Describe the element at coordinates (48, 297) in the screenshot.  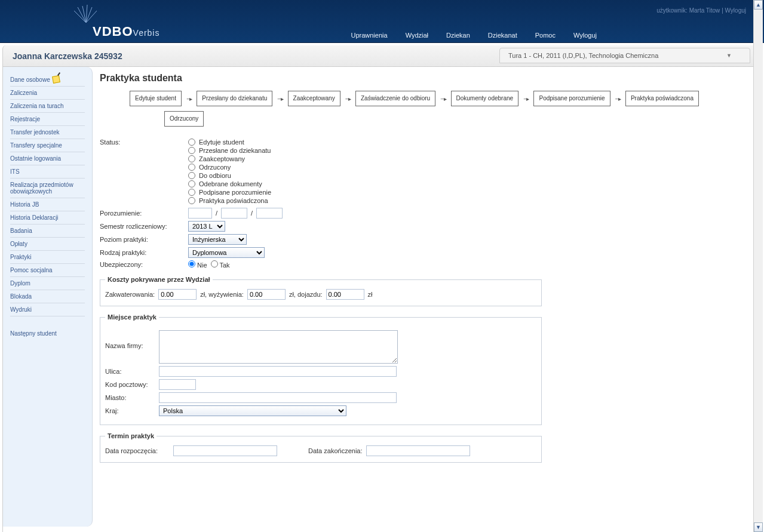
I see `sidebar-item-blokada: Blokada` at that location.